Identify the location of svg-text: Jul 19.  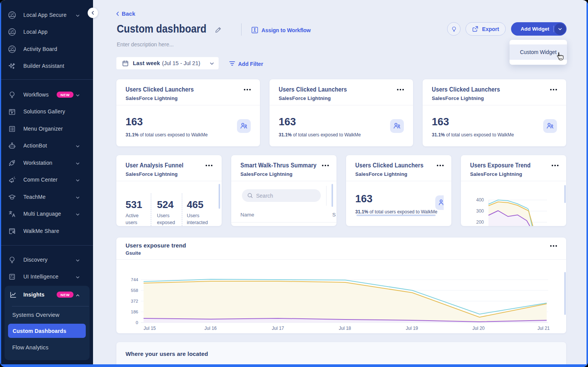
(412, 328).